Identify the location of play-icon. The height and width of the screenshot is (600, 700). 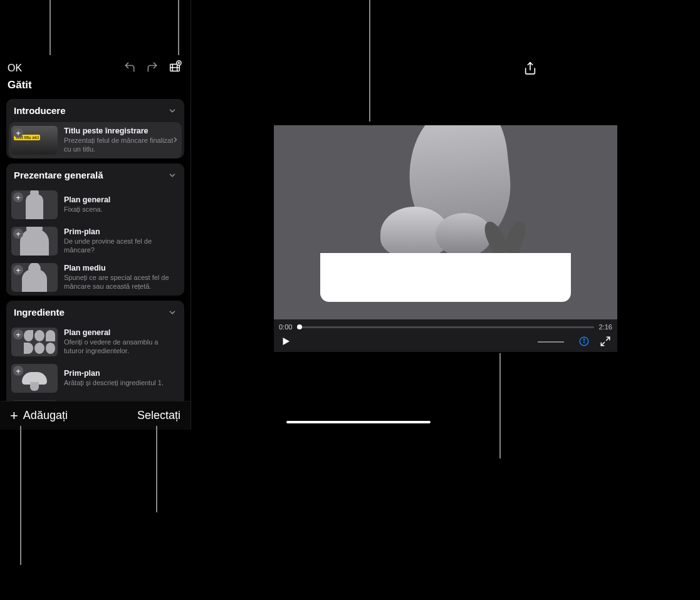
(286, 341).